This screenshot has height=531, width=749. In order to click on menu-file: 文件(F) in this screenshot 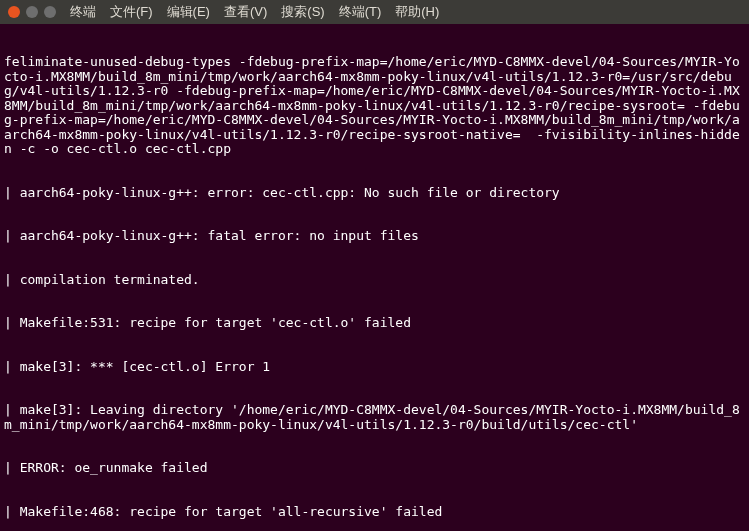, I will do `click(132, 12)`.